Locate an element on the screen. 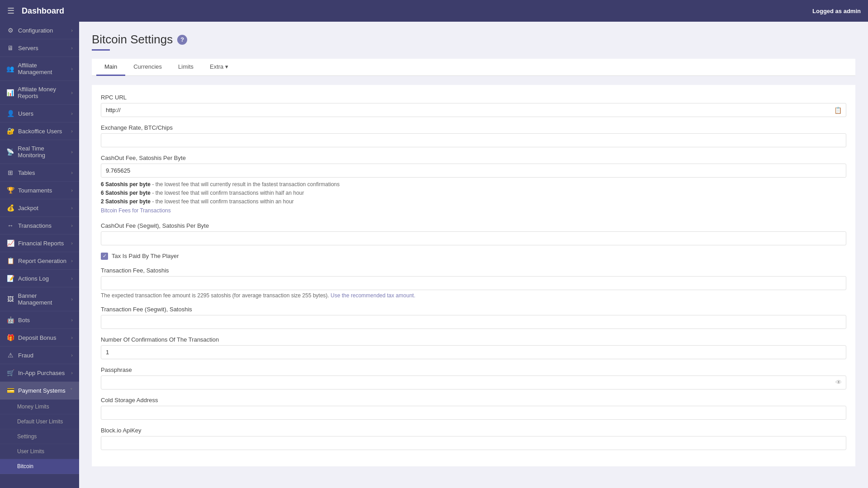 The image size is (868, 488). exchange-rate-input is located at coordinates (474, 140).